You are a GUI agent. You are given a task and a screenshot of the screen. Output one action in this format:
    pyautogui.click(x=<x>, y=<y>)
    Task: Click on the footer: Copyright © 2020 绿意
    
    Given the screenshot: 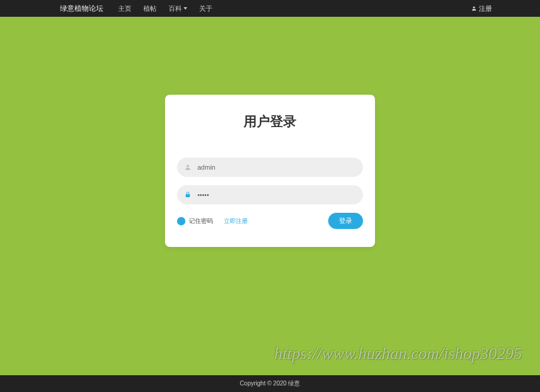 What is the action you would take?
    pyautogui.click(x=270, y=384)
    